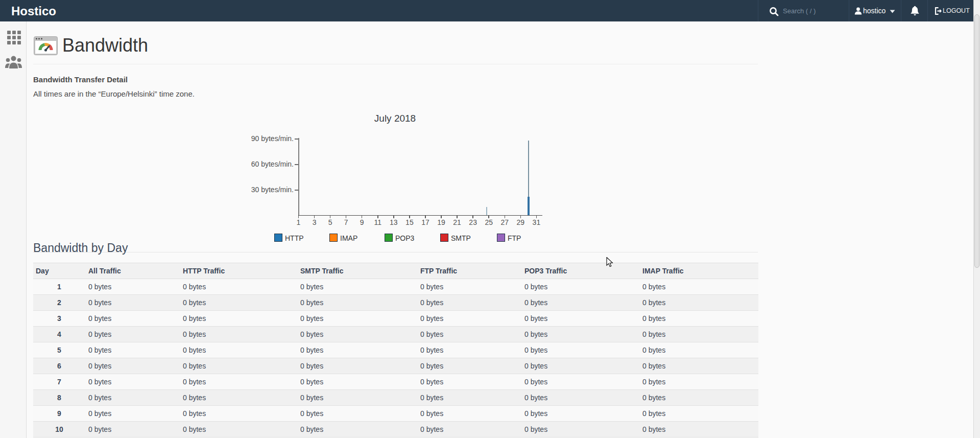 The width and height of the screenshot is (980, 438). Describe the element at coordinates (278, 238) in the screenshot. I see `http-legend-swatch` at that location.